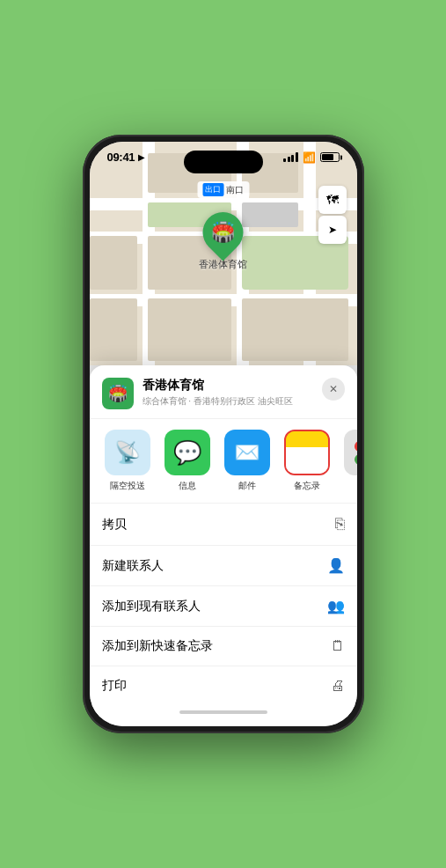 The width and height of the screenshot is (446, 868). What do you see at coordinates (247, 461) in the screenshot?
I see `share-item-mail: ✉️ 邮件` at bounding box center [247, 461].